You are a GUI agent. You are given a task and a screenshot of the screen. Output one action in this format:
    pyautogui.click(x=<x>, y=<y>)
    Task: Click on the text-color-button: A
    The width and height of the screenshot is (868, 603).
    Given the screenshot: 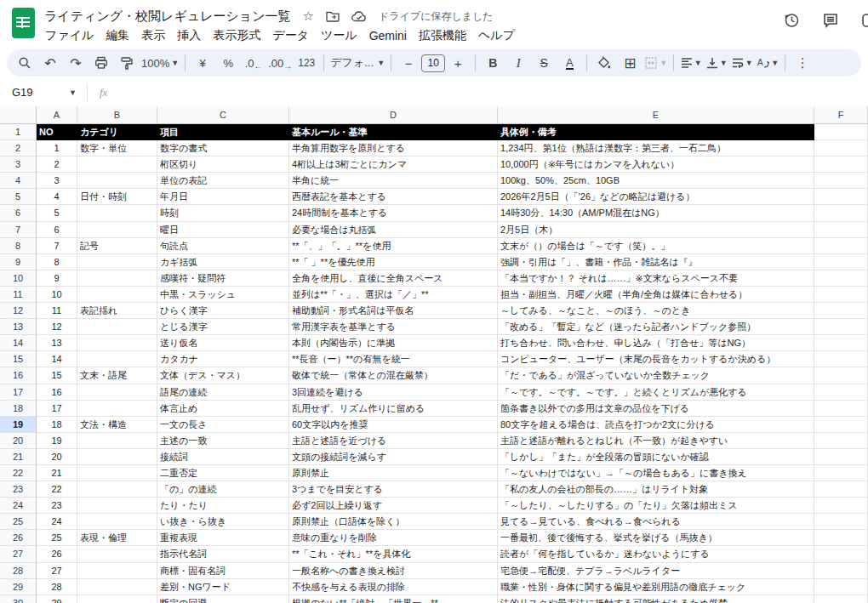 What is the action you would take?
    pyautogui.click(x=569, y=63)
    